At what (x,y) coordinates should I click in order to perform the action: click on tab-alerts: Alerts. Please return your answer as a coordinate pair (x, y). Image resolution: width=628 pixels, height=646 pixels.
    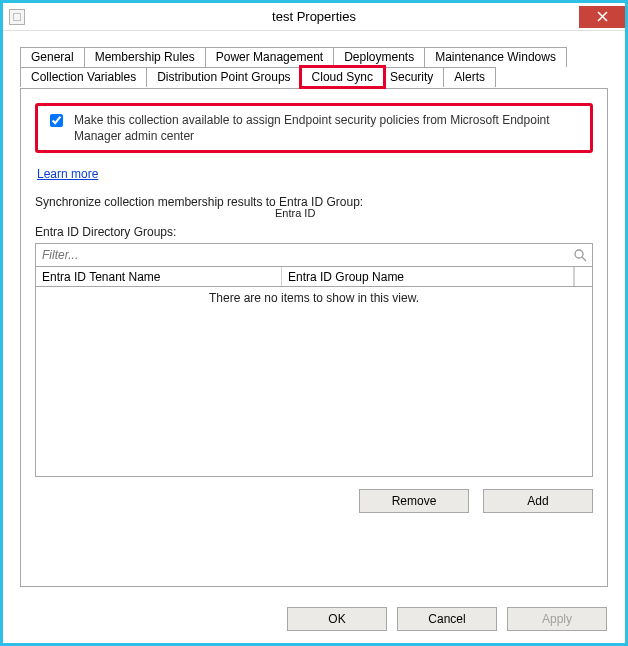
    Looking at the image, I should click on (470, 77).